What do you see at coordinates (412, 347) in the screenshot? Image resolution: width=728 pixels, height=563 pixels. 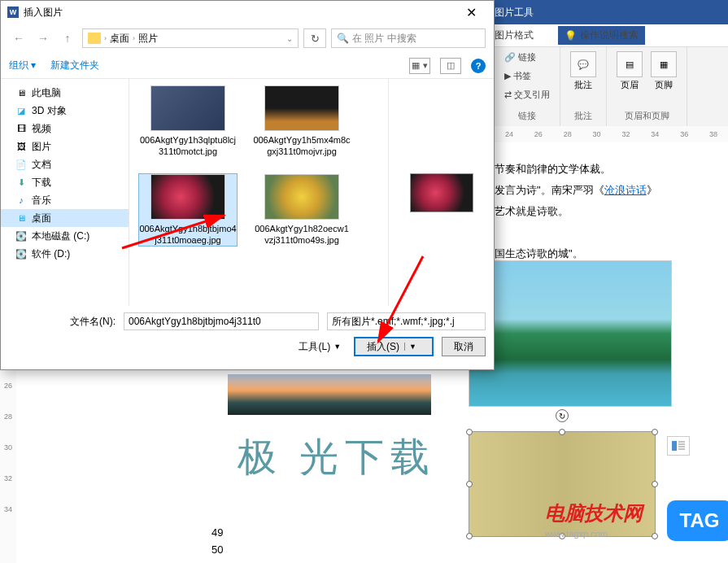 I see `chevron-down-icon: ▼` at bounding box center [412, 347].